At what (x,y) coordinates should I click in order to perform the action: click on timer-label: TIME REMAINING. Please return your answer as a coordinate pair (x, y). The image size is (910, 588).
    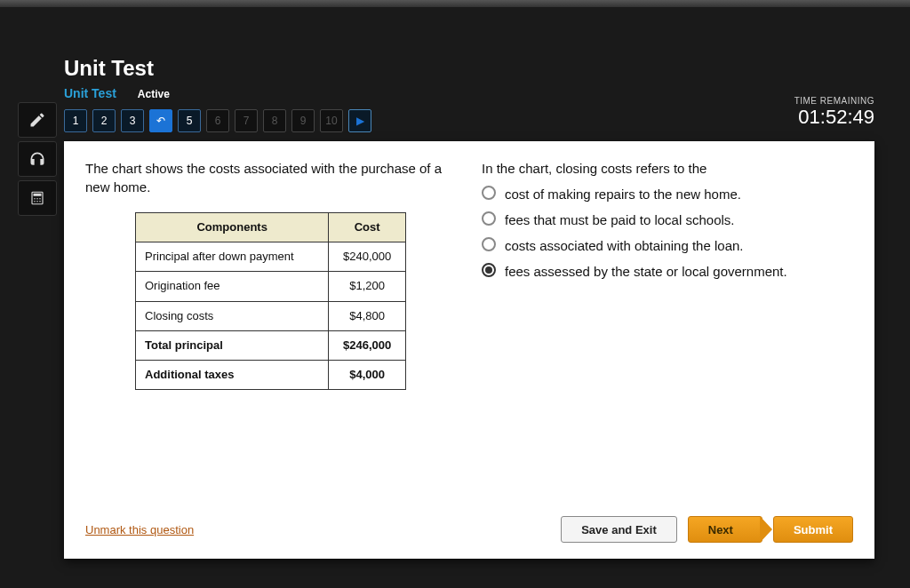
    Looking at the image, I should click on (834, 101).